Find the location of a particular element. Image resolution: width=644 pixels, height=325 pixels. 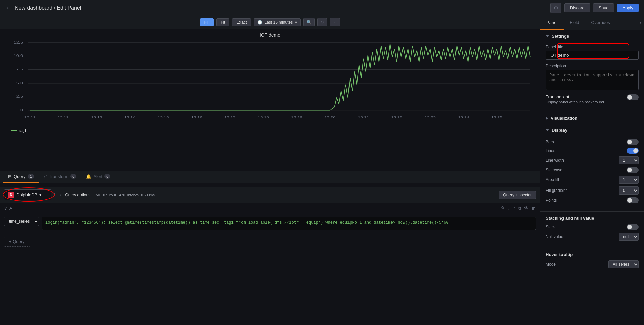

more-button: ⋮ is located at coordinates (335, 22).